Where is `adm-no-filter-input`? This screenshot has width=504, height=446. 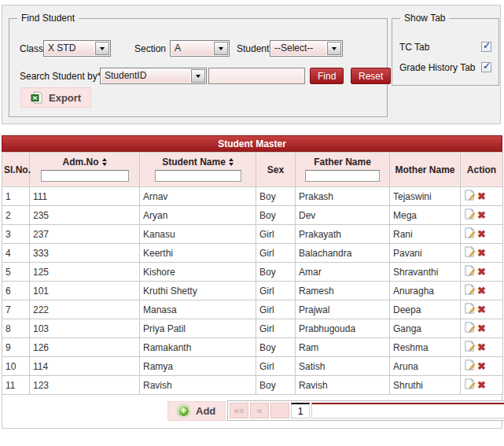 adm-no-filter-input is located at coordinates (85, 176).